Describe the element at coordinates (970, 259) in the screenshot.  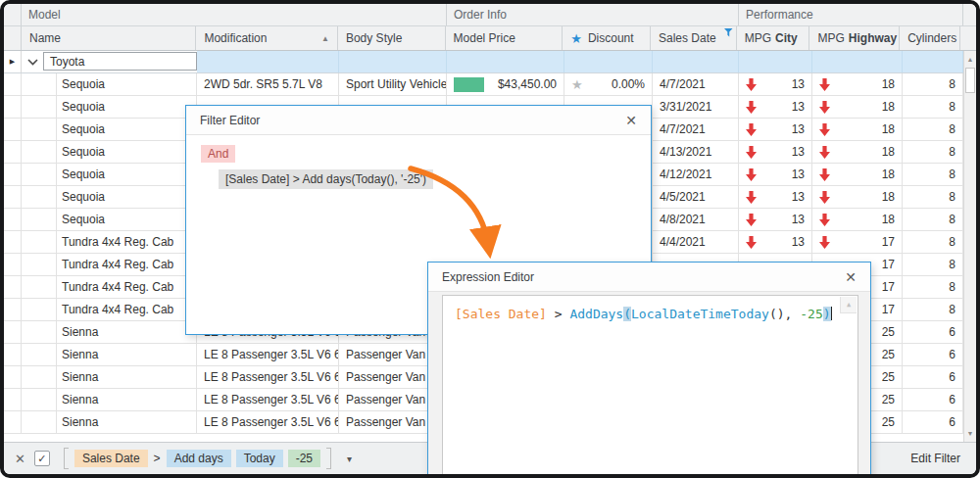
I see `scrollbar-track` at that location.